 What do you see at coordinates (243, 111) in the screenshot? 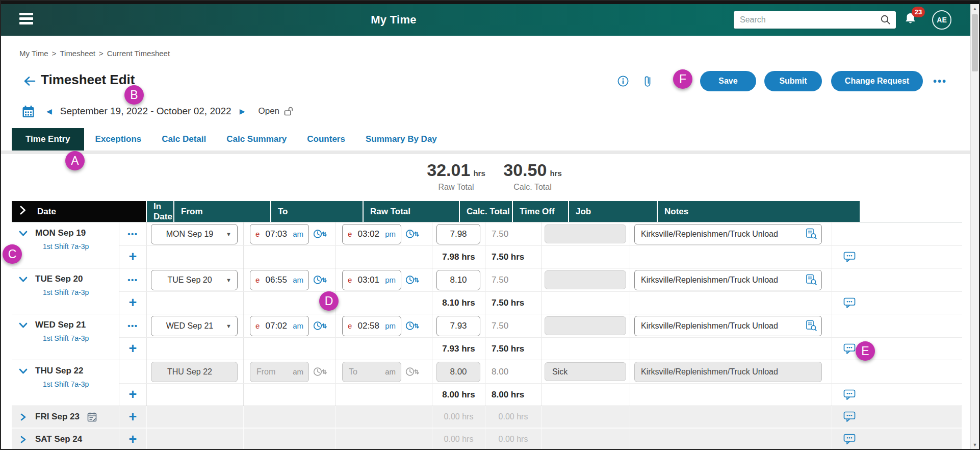
I see `next-period-arrow: ▶` at bounding box center [243, 111].